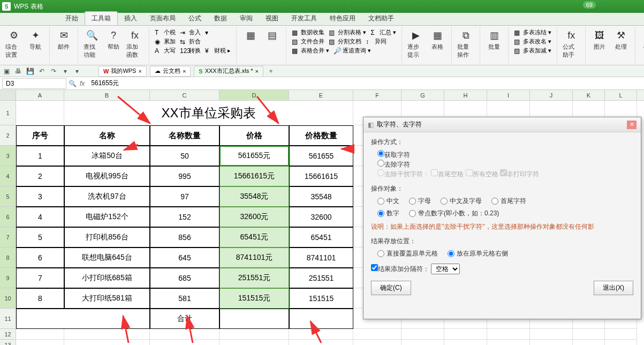 This screenshot has width=644, height=345. I want to click on total-label: 合计, so click(185, 319).